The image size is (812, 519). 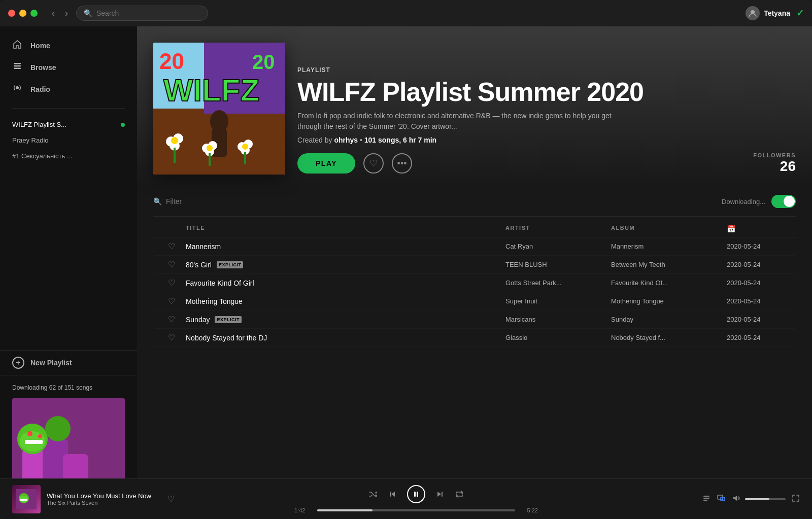 What do you see at coordinates (69, 89) in the screenshot?
I see `sidebar-item-radio: Radio` at bounding box center [69, 89].